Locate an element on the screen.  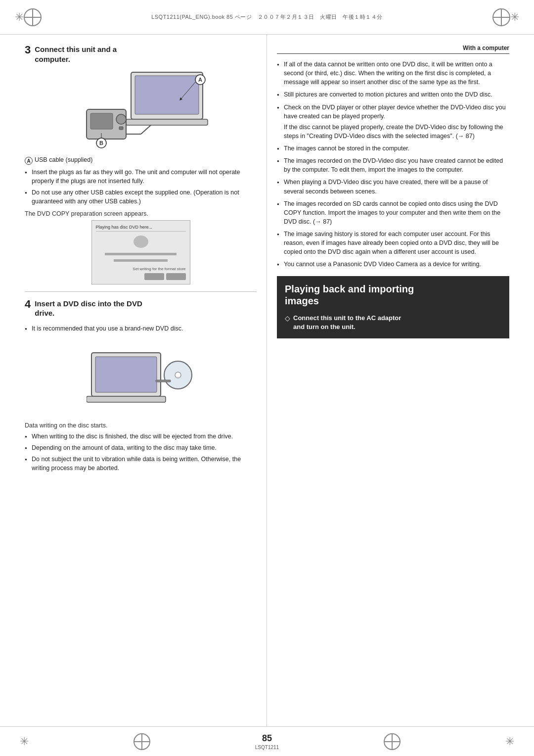
usb-note-text: USB cable (supplied) is located at coordinates (63, 160).